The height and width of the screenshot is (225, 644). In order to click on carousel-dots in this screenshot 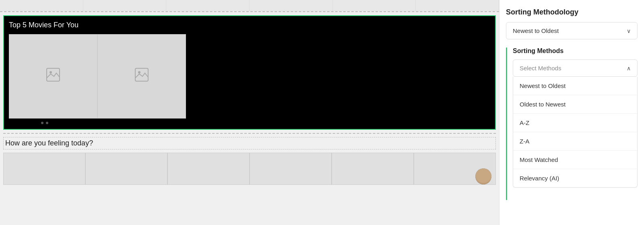, I will do `click(250, 123)`.